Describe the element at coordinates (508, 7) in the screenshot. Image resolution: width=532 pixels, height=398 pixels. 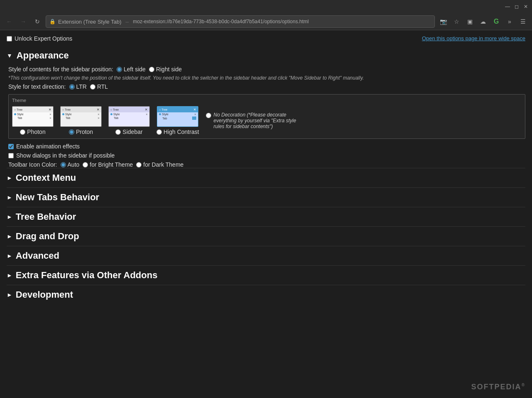
I see `minimize-button: —` at that location.